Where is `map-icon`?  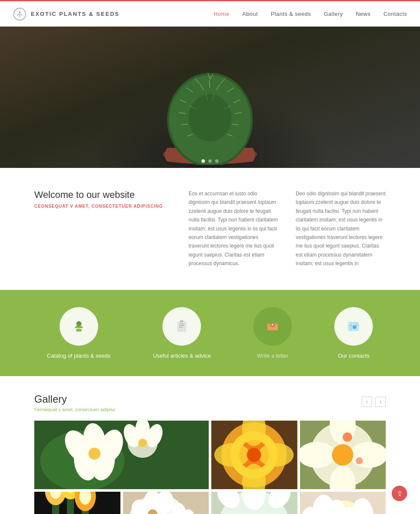
map-icon is located at coordinates (354, 326).